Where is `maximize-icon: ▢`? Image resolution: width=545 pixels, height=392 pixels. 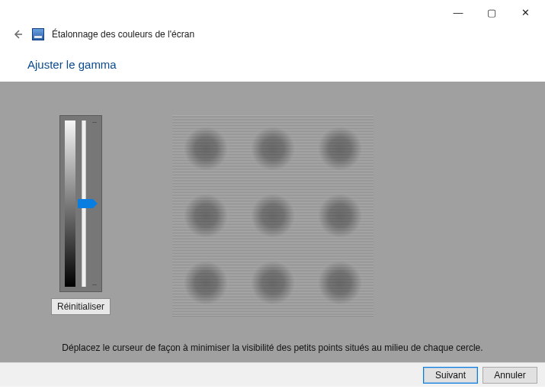
maximize-icon: ▢ is located at coordinates (492, 12).